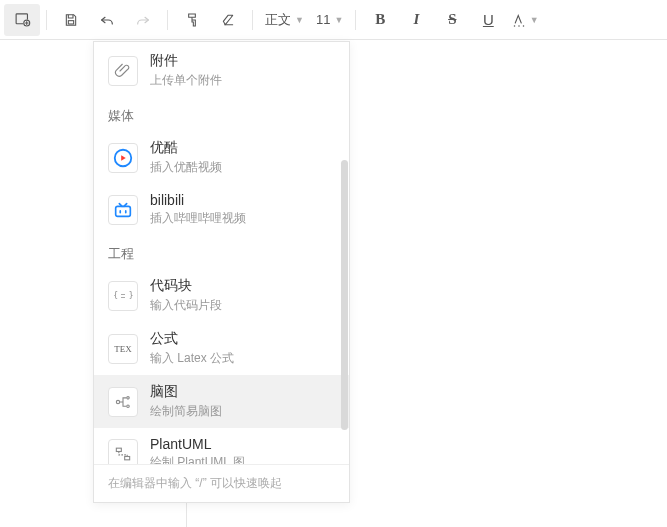 This screenshot has width=667, height=527. What do you see at coordinates (123, 296) in the screenshot?
I see `code-block-icon: { }` at bounding box center [123, 296].